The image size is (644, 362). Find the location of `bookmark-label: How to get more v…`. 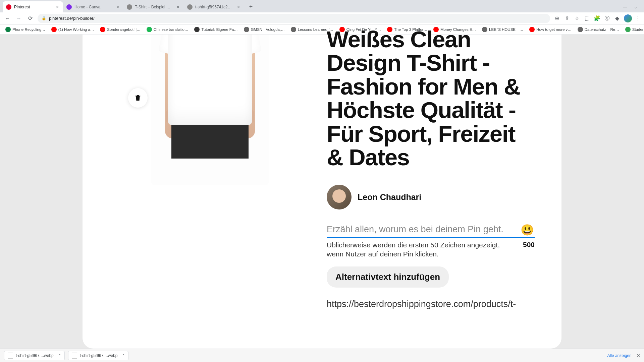

bookmark-label: How to get more v… is located at coordinates (554, 29).